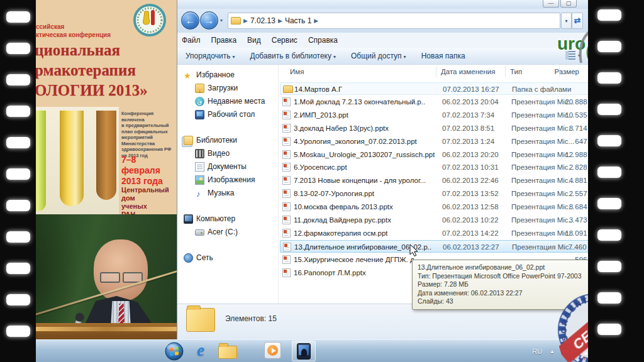 This screenshot has width=644, height=362. I want to click on window-titlebar: — ▢, so click(382, 4).